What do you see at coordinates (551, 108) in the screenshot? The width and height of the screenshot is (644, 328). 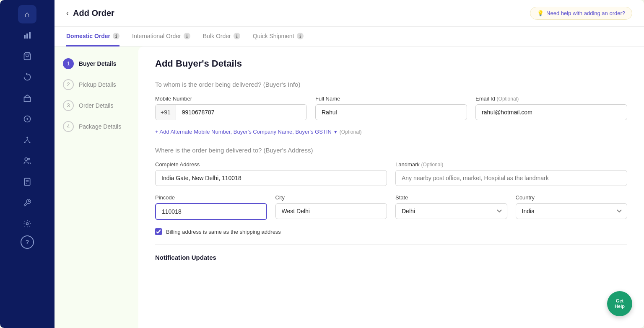 I see `email-group: Email Id (Optional)` at bounding box center [551, 108].